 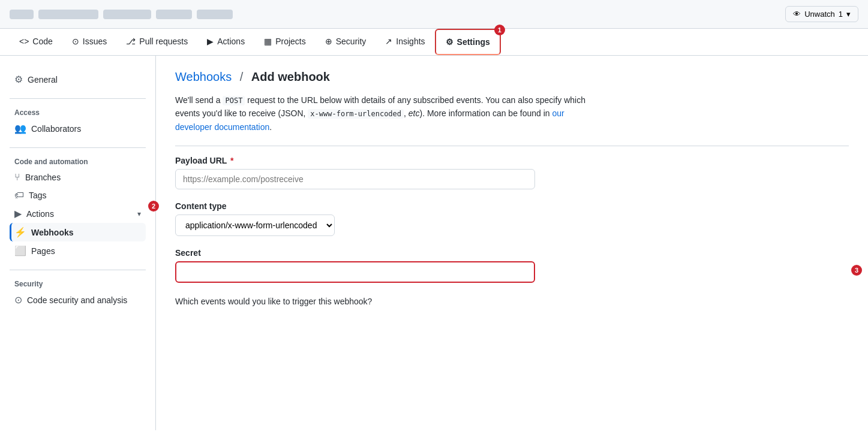 What do you see at coordinates (414, 113) in the screenshot?
I see `etc-text: etc` at bounding box center [414, 113].